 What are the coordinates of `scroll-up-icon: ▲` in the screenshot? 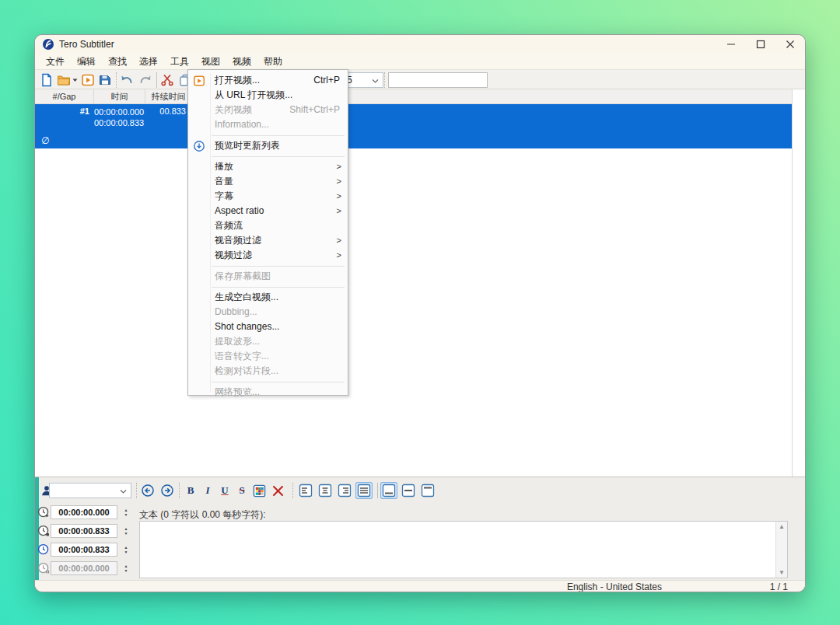 It's located at (782, 527).